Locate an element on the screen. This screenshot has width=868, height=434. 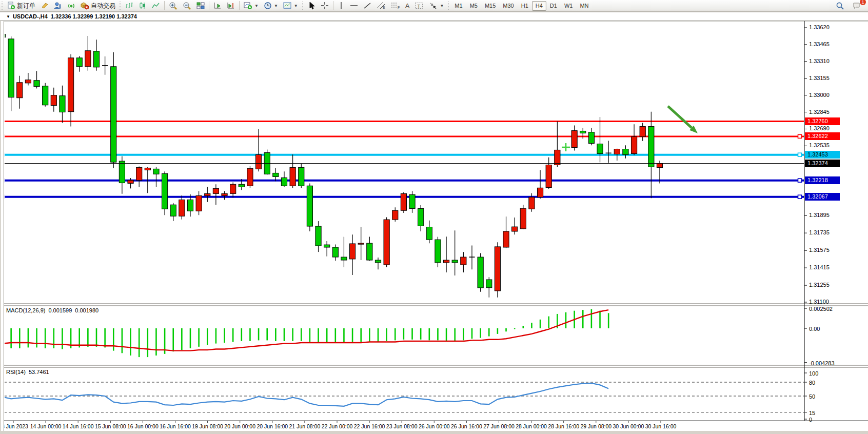
autotrading-button: 自动交易 is located at coordinates (98, 6).